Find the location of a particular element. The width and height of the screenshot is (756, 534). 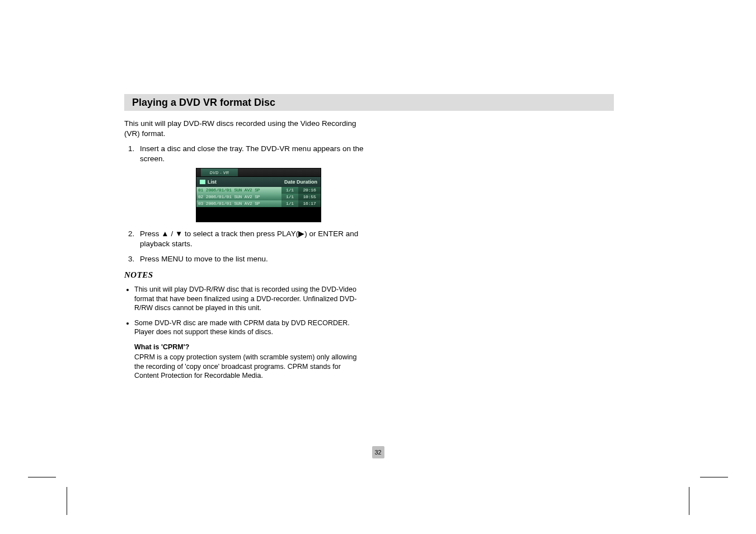

dvd-vr-row-duration: 10:55 is located at coordinates (309, 197).